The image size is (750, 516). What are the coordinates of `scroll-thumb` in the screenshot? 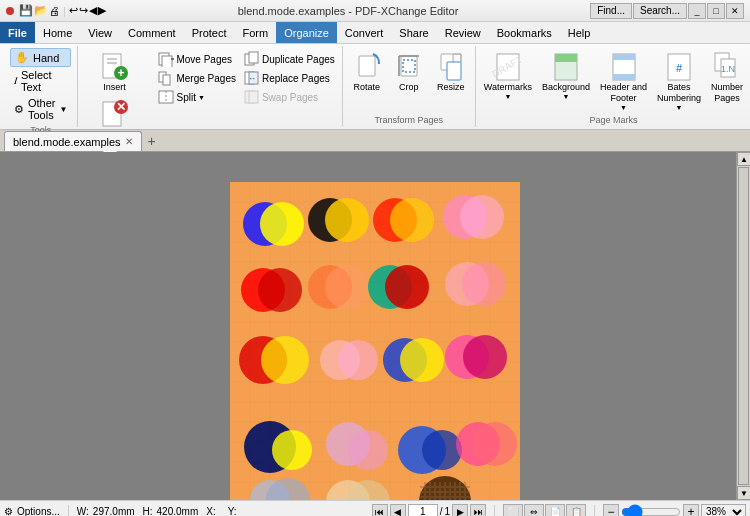 It's located at (744, 326).